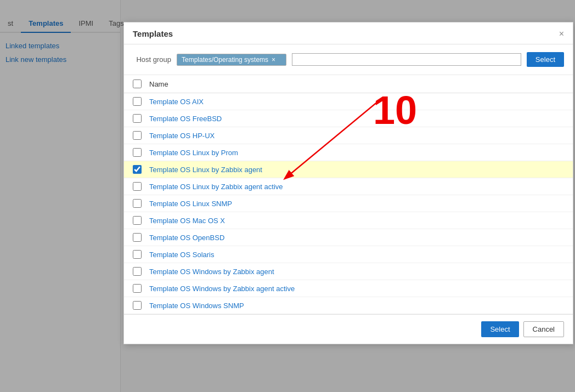 This screenshot has height=392, width=575. Describe the element at coordinates (348, 152) in the screenshot. I see `table-row: Template OS Linux by Prom` at that location.